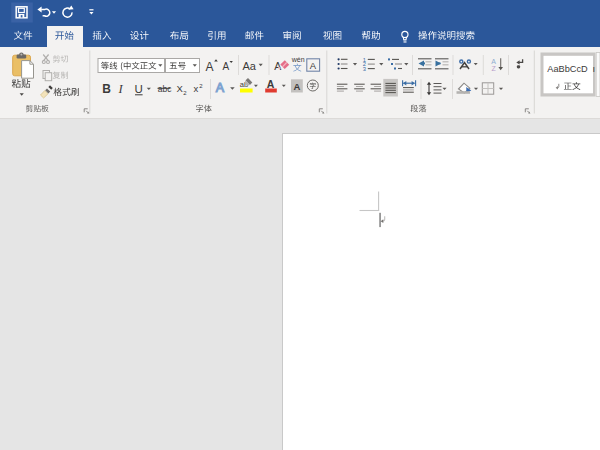  Describe the element at coordinates (120, 89) in the screenshot. I see `svg-text: I` at that location.